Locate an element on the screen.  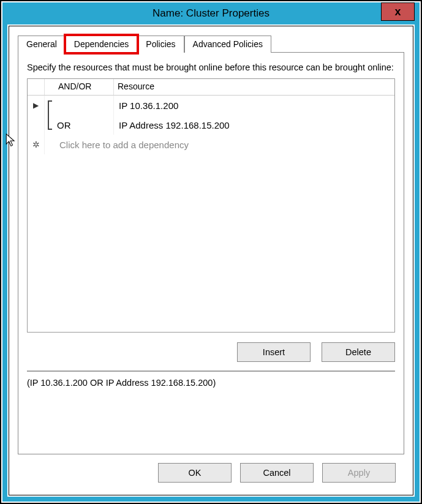
grid-header: AND/OR Resource is located at coordinates (211, 87).